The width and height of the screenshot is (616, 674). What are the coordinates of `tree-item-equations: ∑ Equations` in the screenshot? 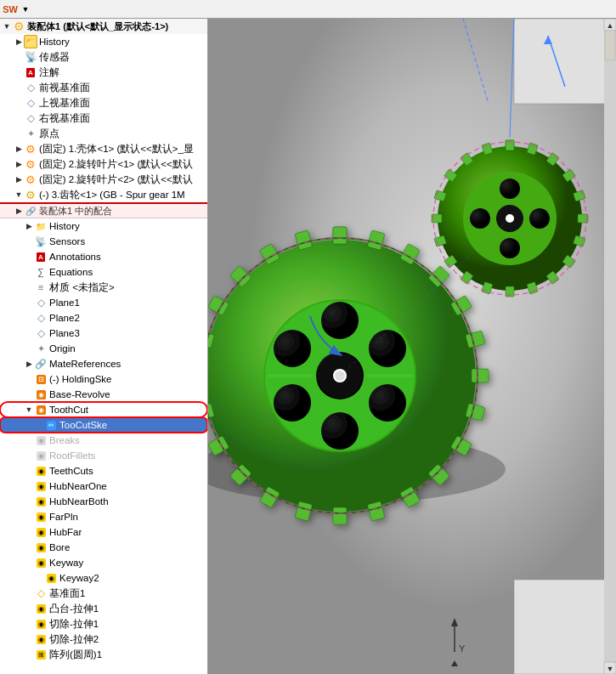 It's located at (104, 272).